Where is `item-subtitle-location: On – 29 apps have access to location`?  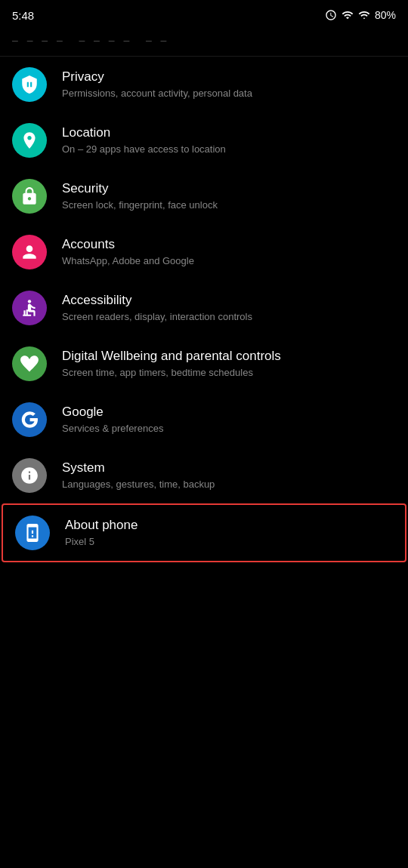
item-subtitle-location: On – 29 apps have access to location is located at coordinates (229, 149).